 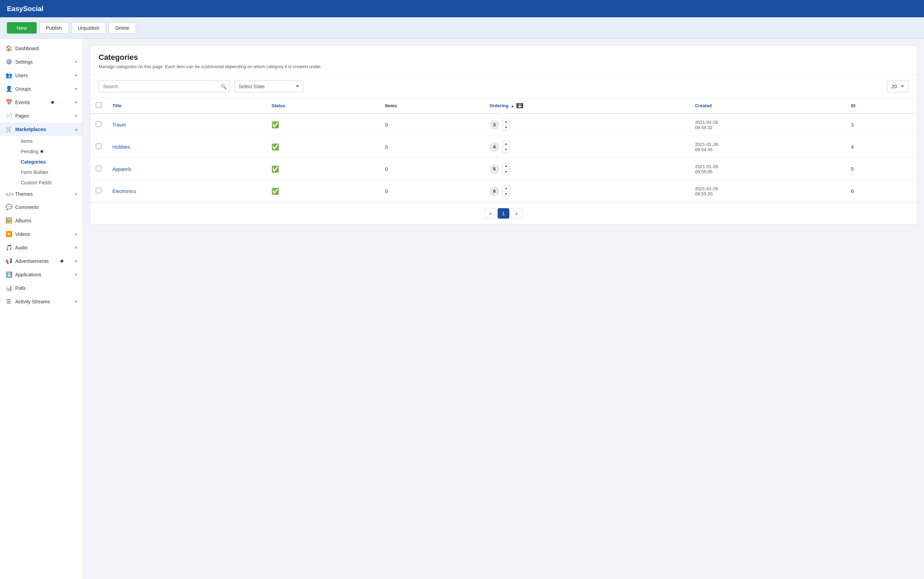 I want to click on sidebar-item-polls: 📊 Polls, so click(x=41, y=288).